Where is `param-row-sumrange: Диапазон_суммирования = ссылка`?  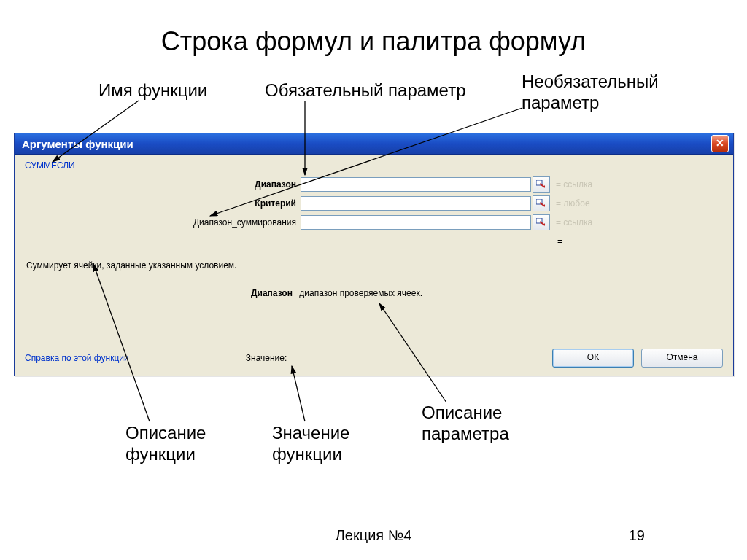 param-row-sumrange: Диапазон_суммирования = ссылка is located at coordinates (374, 222).